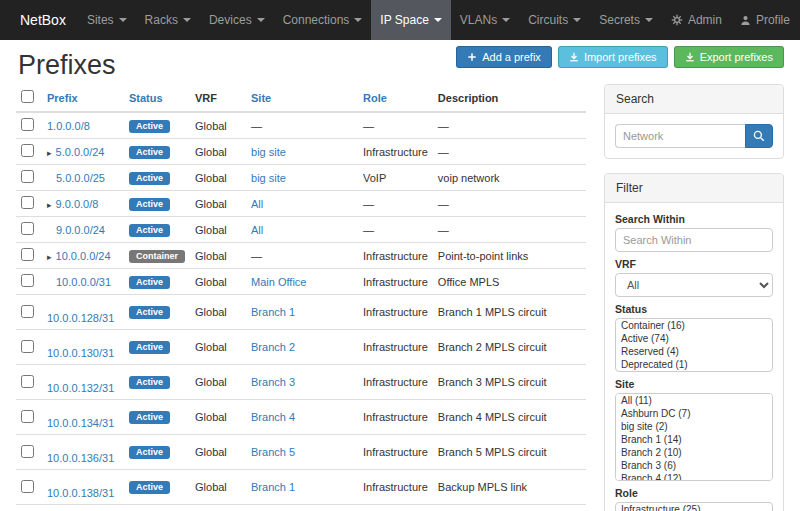 The height and width of the screenshot is (511, 800). Describe the element at coordinates (510, 98) in the screenshot. I see `column-header-description: Description` at that location.